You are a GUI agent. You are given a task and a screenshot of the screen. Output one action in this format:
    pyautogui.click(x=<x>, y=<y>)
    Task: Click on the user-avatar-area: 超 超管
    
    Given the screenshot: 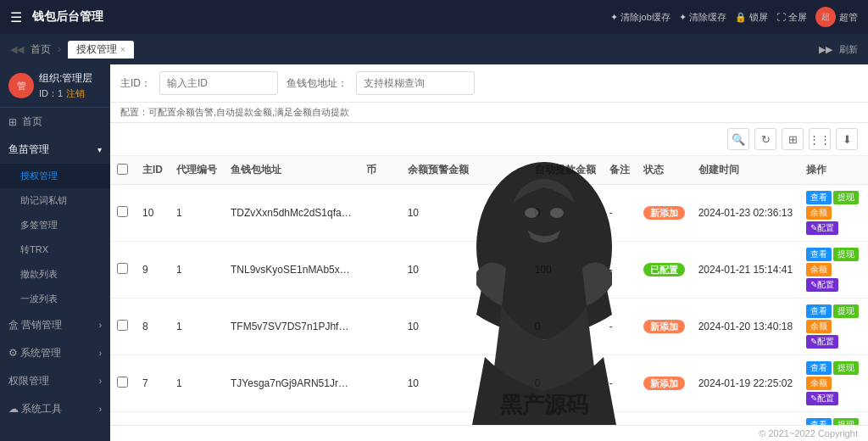 What is the action you would take?
    pyautogui.click(x=837, y=17)
    